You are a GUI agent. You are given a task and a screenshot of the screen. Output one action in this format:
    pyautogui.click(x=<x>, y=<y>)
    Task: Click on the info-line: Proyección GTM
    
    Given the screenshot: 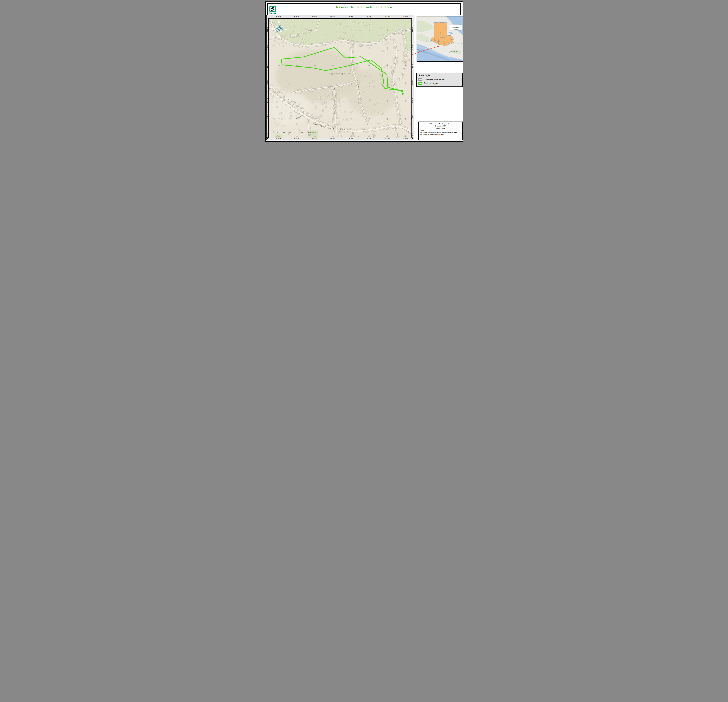 What is the action you would take?
    pyautogui.click(x=441, y=126)
    